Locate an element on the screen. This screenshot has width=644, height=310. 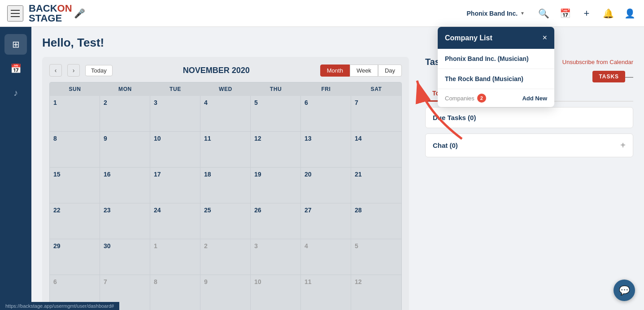
bell-icon: 🔔 is located at coordinates (608, 13).